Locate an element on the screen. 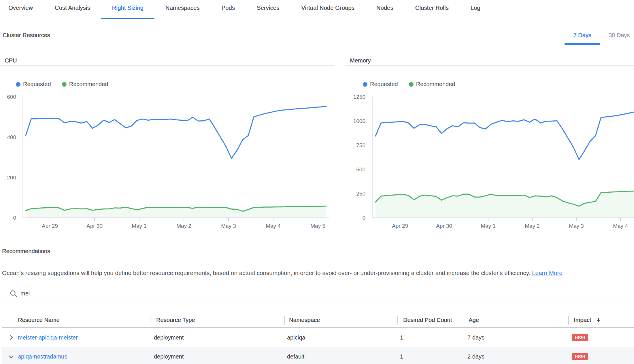  legend-item-requested: Requested is located at coordinates (33, 84).